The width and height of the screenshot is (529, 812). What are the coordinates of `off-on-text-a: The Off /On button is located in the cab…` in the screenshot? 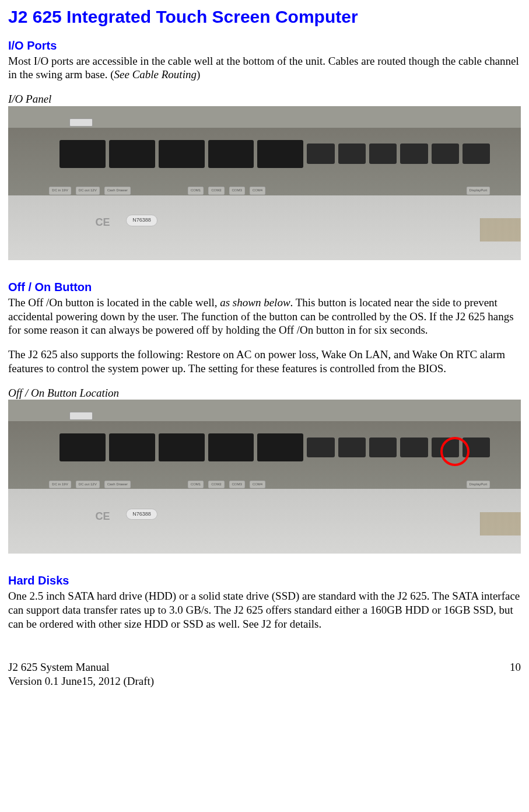 It's located at (114, 302).